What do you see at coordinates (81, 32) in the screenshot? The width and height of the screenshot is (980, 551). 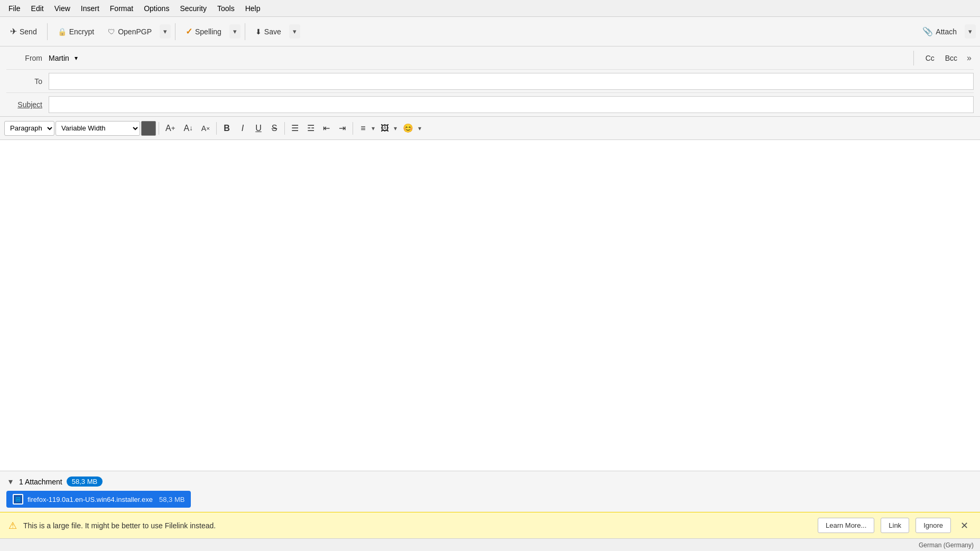 I see `encrypt-label: Encrypt` at bounding box center [81, 32].